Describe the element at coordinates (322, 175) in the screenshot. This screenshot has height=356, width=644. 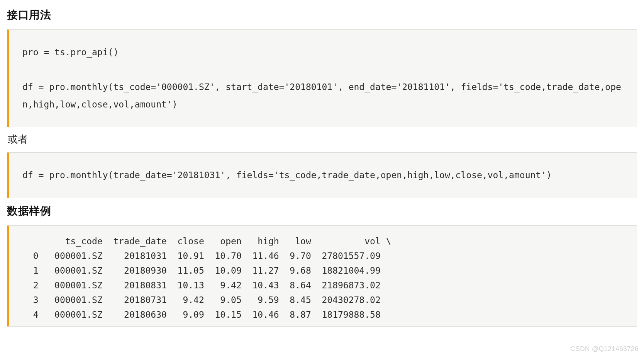
I see `code-block-2: df = pro.monthly(trade_date='20181031', …` at that location.